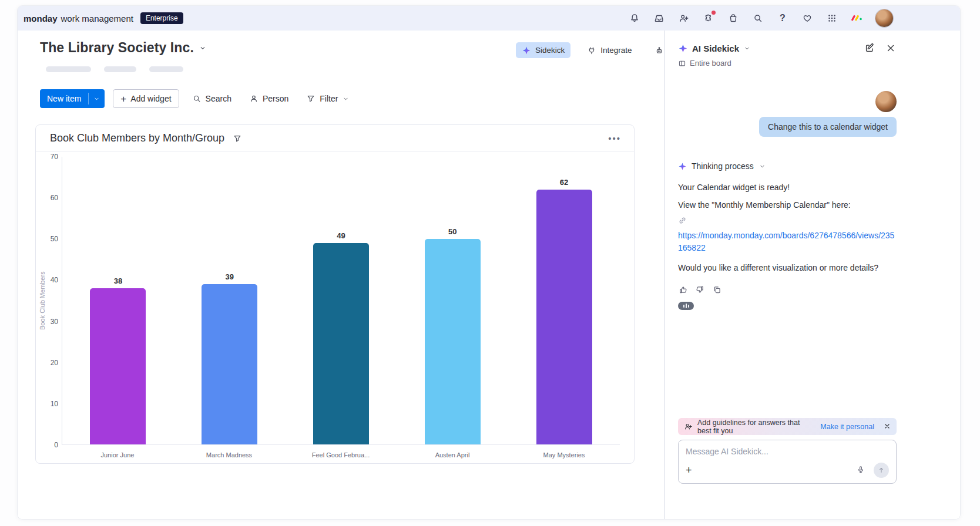 The image size is (980, 526). Describe the element at coordinates (137, 139) in the screenshot. I see `widget-title: Book Club Members by Month/Group` at that location.